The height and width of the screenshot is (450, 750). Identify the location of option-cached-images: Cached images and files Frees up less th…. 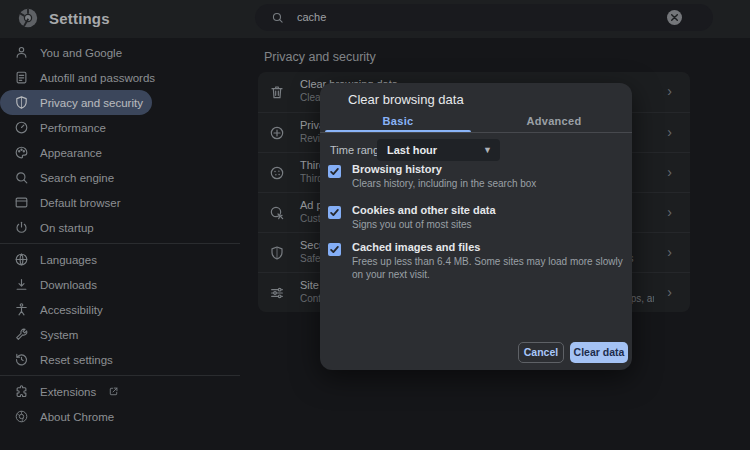
(471, 260).